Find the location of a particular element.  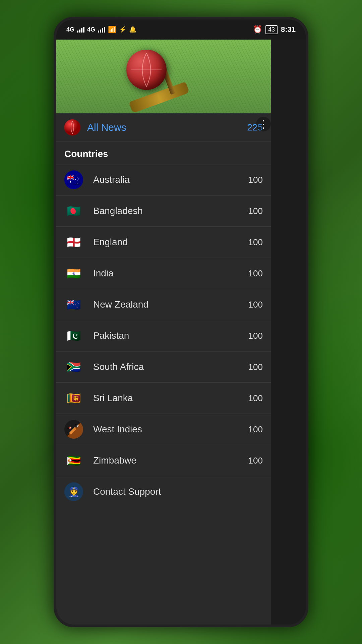

signal-4g-1: 4G is located at coordinates (70, 30).